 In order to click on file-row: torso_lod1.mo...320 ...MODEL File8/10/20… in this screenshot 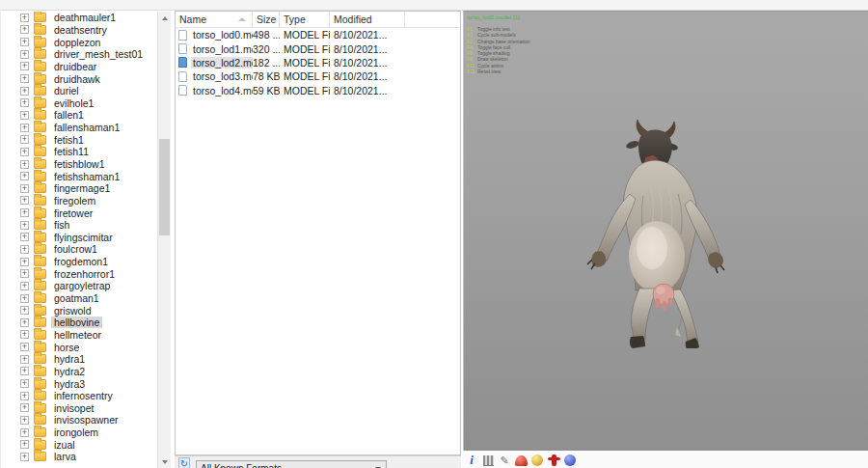, I will do `click(318, 48)`.